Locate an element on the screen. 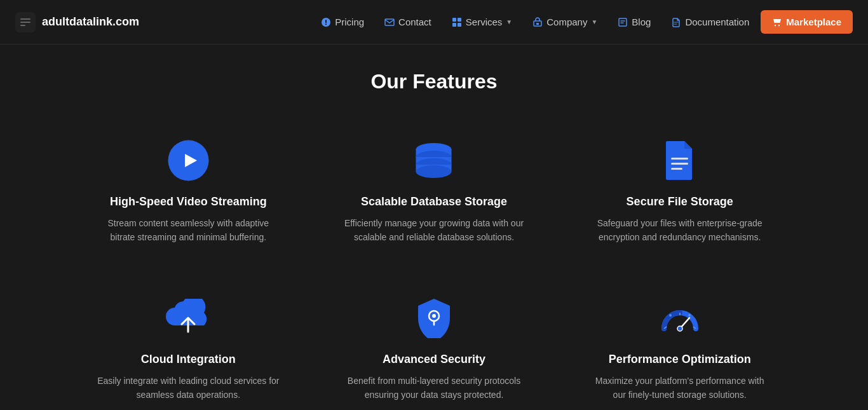  blog-icon is located at coordinates (623, 22).